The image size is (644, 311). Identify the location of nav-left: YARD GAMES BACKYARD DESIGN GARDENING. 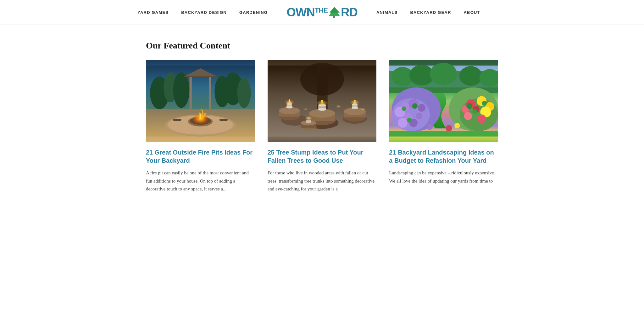
(150, 13).